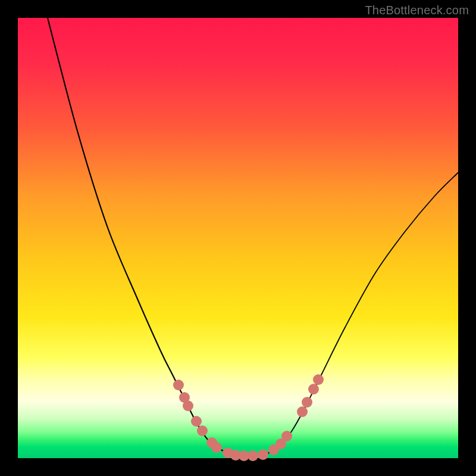  What do you see at coordinates (249, 418) in the screenshot?
I see `scatter-group` at bounding box center [249, 418].